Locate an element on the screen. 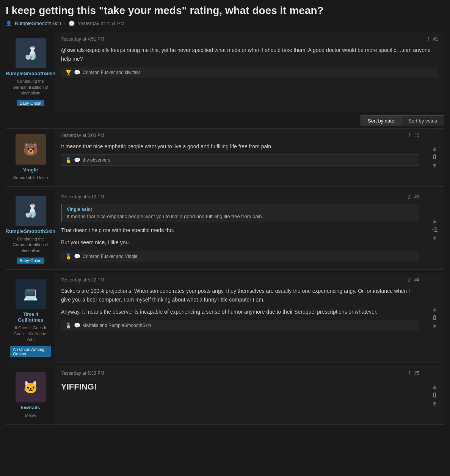 The height and width of the screenshot is (476, 450). post-4-content-1: Stickers are 100% projections. When some… is located at coordinates (240, 295).